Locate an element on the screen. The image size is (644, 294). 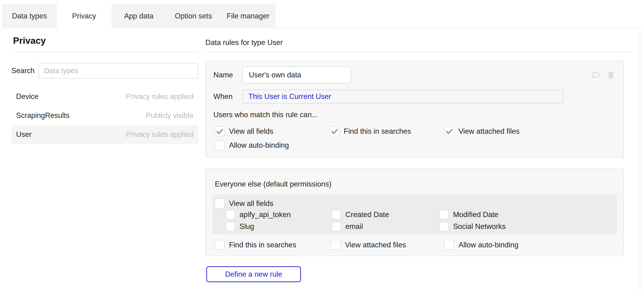
default-permissions-title: Everyone else (default permissions) is located at coordinates (416, 184).